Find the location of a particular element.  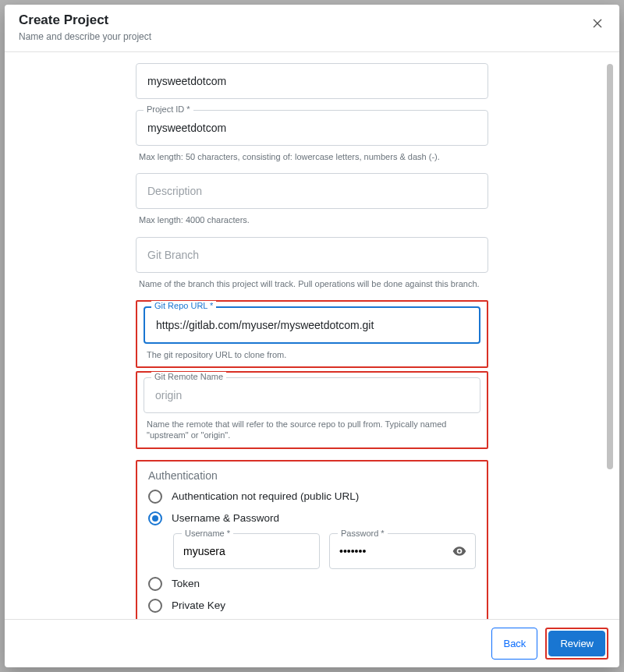

auth-option-private-key: Private Key is located at coordinates (312, 606).